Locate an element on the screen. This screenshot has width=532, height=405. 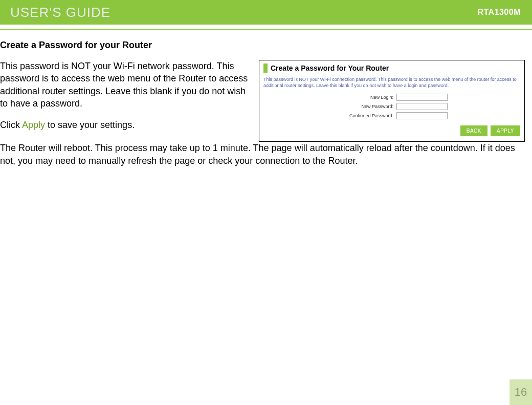
para2-pre: Click is located at coordinates (11, 125).